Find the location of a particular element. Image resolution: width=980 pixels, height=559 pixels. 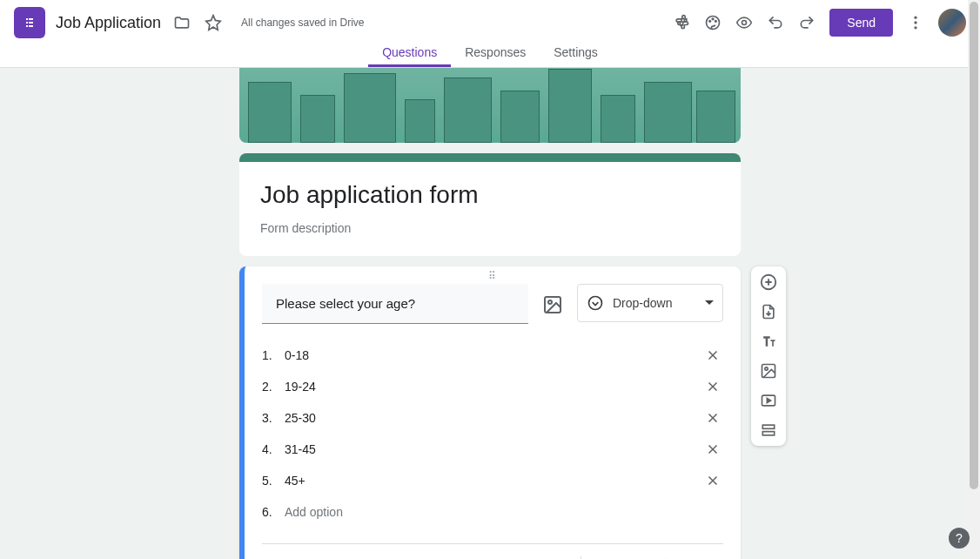

tab-responses: Responses is located at coordinates (495, 56).